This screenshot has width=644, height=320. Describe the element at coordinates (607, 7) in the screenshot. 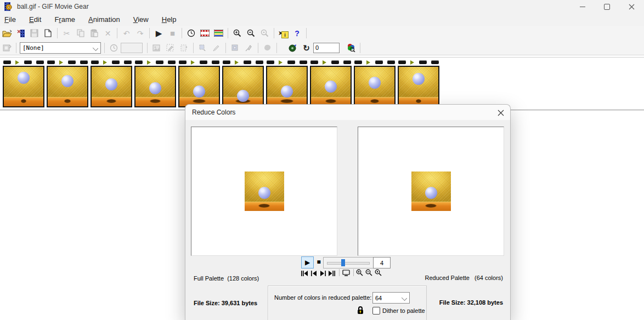

I see `maximize-button` at that location.